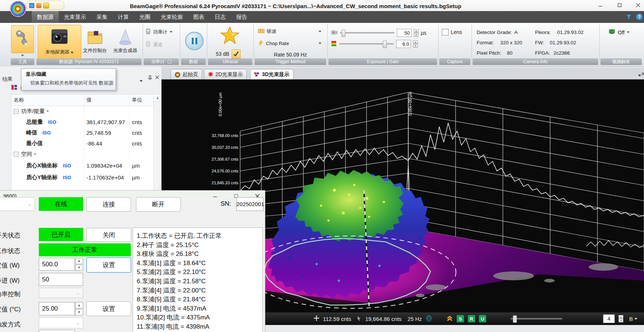 This screenshot has width=644, height=332. What do you see at coordinates (83, 143) in the screenshot?
I see `table-row: 最小值 -86.44cnts` at bounding box center [83, 143].